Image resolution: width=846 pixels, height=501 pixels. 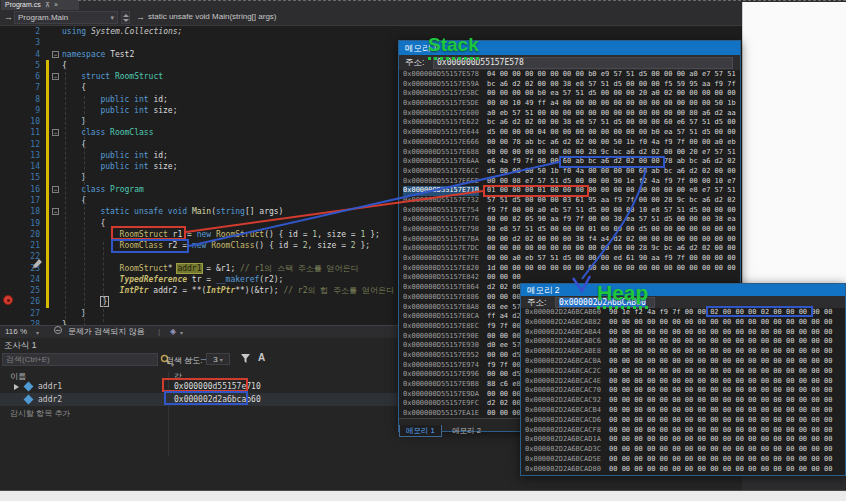 What do you see at coordinates (173, 332) in the screenshot?
I see `editor-status-icon: ◈` at bounding box center [173, 332].